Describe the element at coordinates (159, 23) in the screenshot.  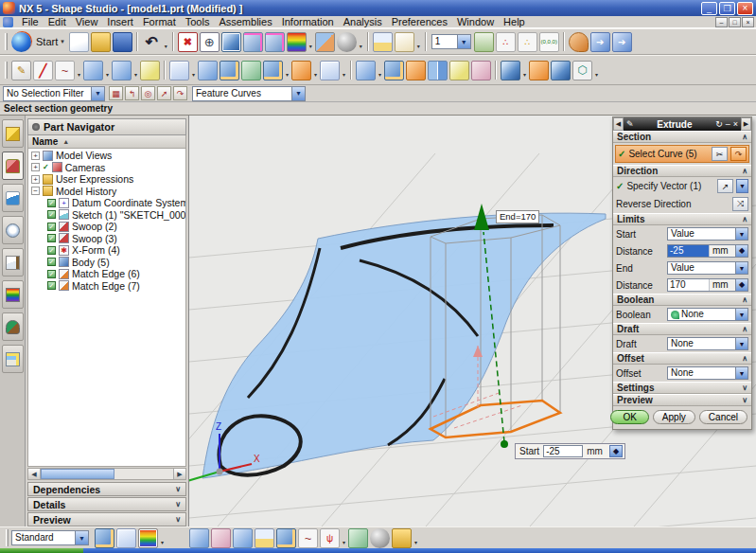
I see `menu-format: Format` at that location.